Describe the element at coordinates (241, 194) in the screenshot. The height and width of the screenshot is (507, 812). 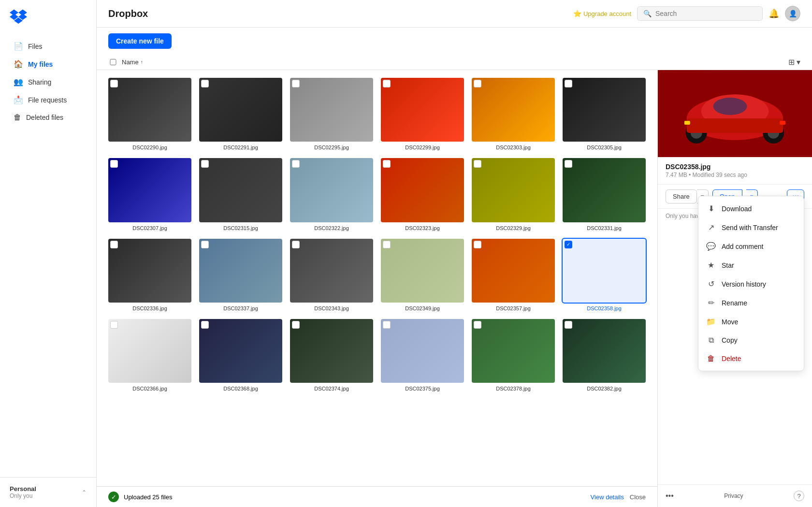
I see `file-item: DSC02315.jpg` at that location.